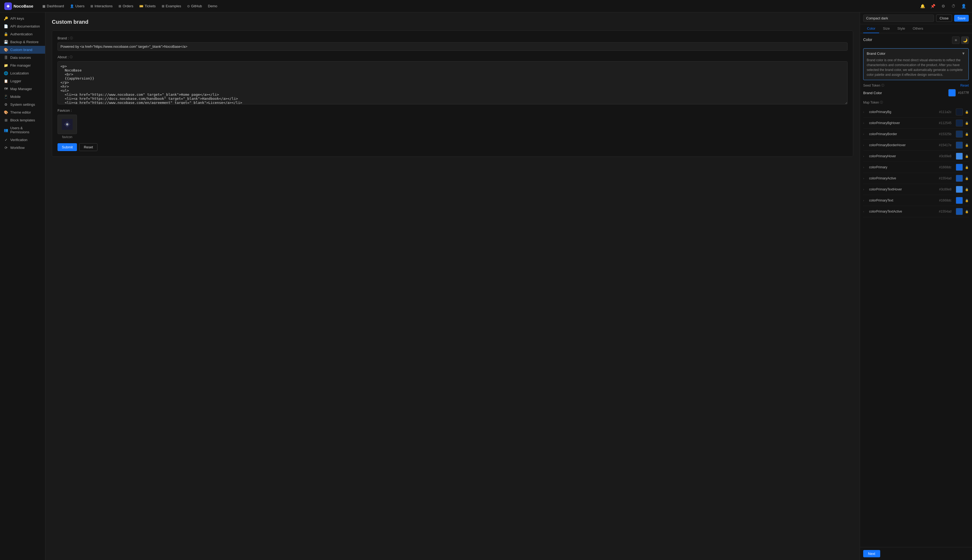 This screenshot has height=560, width=972. Describe the element at coordinates (92, 6) in the screenshot. I see `interactions-icon: ⊞` at that location.